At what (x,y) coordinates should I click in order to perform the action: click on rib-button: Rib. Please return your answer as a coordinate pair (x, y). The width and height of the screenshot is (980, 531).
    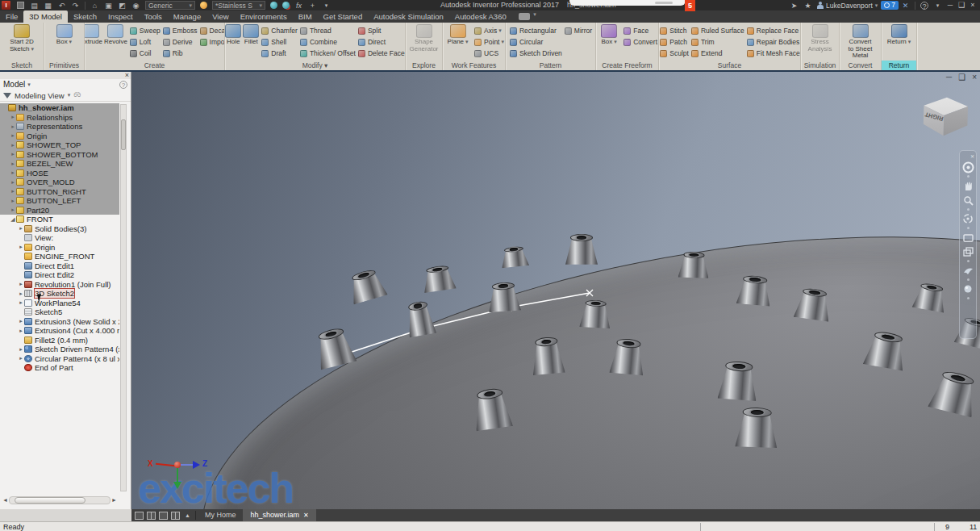
    Looking at the image, I should click on (180, 53).